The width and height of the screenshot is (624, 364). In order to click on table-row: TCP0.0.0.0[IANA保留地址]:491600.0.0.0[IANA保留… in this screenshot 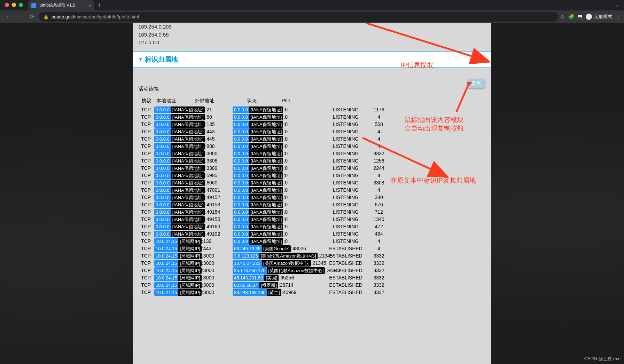, I will do `click(312, 227)`.